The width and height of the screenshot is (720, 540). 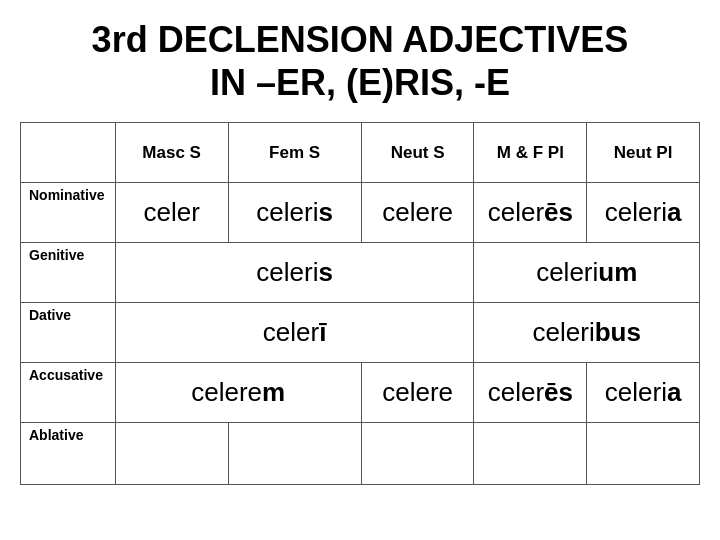 I want to click on table-row: Nominative celer celeris celere celerēs …, so click(x=360, y=213).